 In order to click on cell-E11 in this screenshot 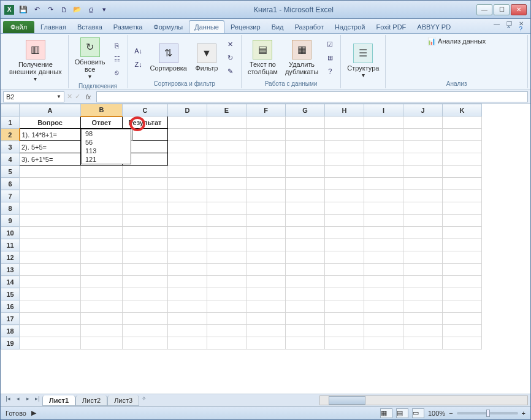, I will do `click(227, 245)`.